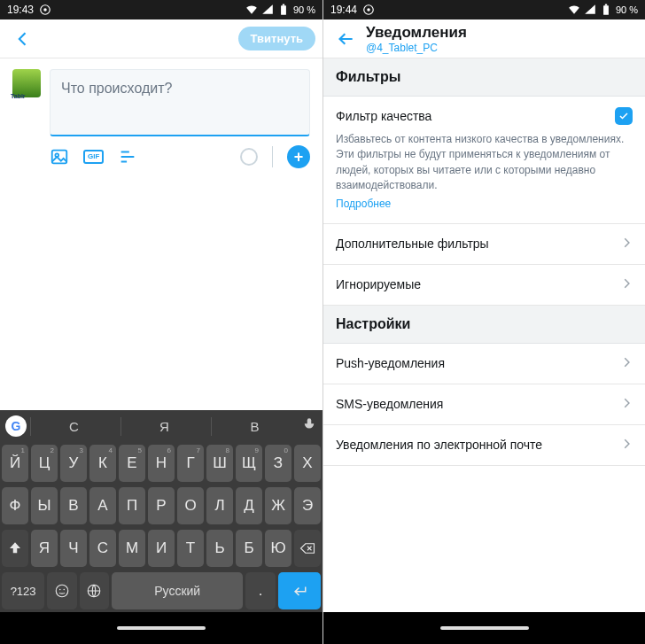 The height and width of the screenshot is (644, 645). What do you see at coordinates (161, 152) in the screenshot?
I see `compose-toolbar: GIF +` at bounding box center [161, 152].